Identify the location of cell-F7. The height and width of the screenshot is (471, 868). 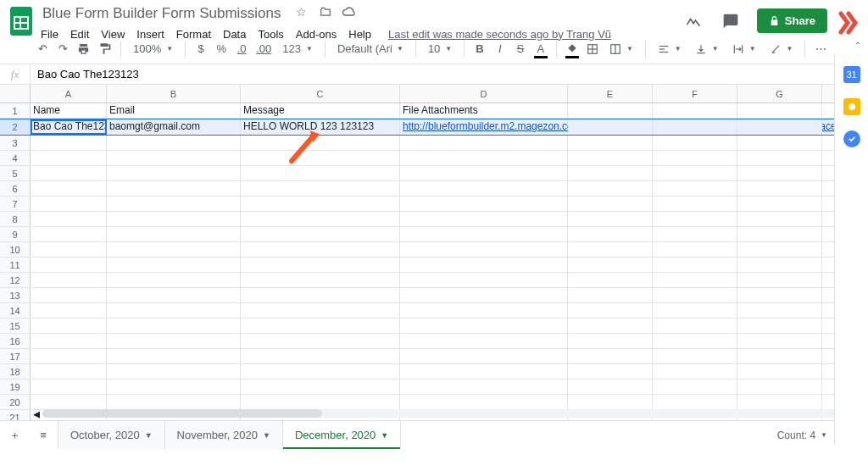
(695, 203).